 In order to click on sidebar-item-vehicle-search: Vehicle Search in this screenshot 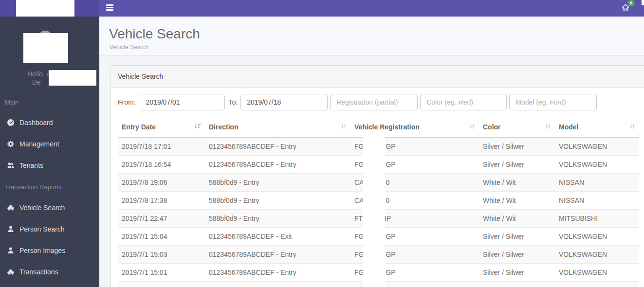, I will do `click(50, 208)`.